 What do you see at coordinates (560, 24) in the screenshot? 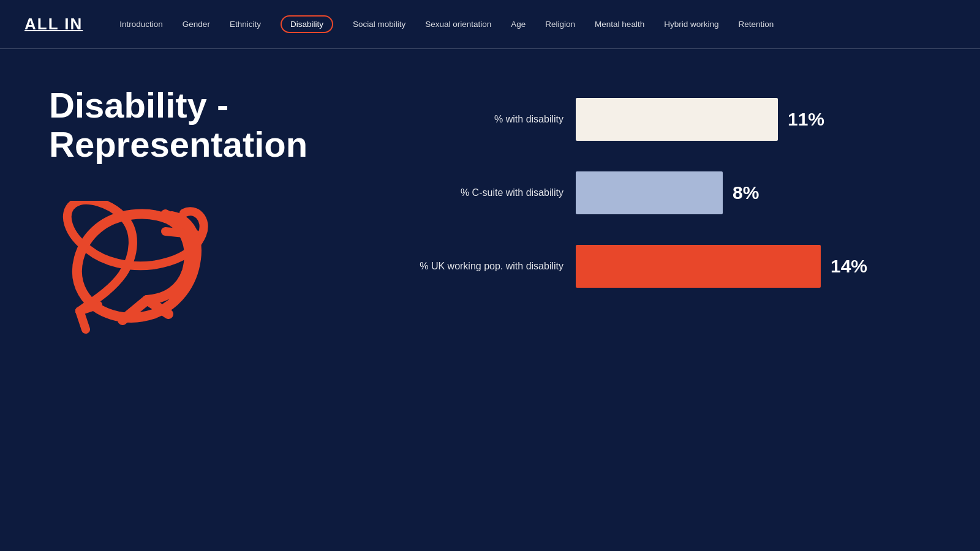
I see `nav-religion: Religion` at bounding box center [560, 24].